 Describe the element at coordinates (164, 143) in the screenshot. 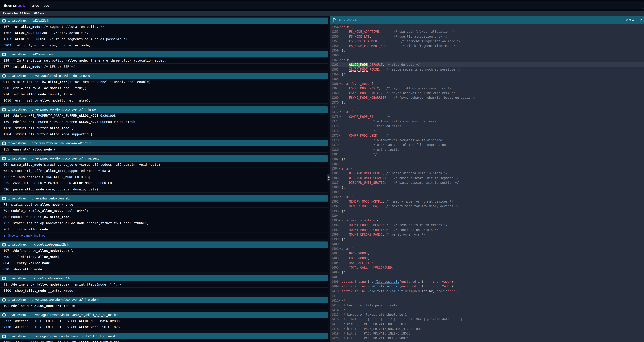

I see `file-group-header: torvalds/linux·drivers/net/ethernet/mell…` at that location.